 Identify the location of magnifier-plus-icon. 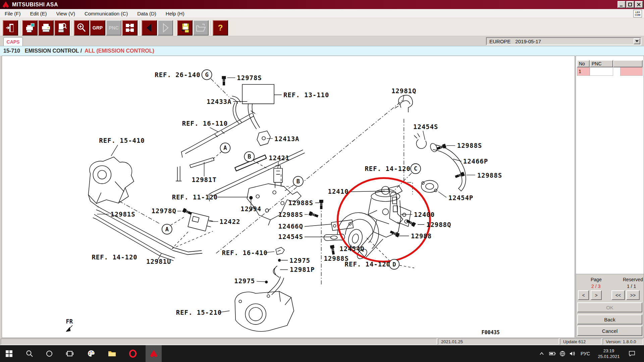
(82, 28).